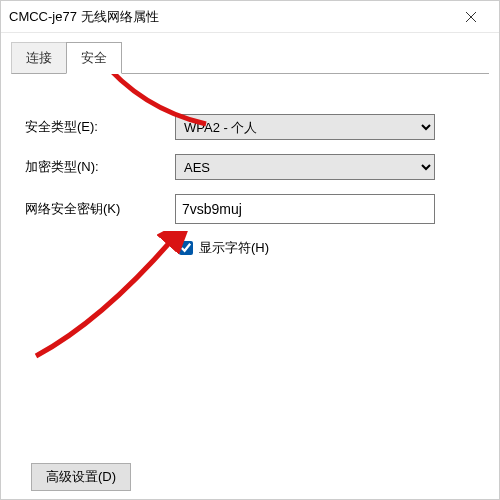  Describe the element at coordinates (81, 477) in the screenshot. I see `advanced-settings-button: 高级设置(D)` at that location.